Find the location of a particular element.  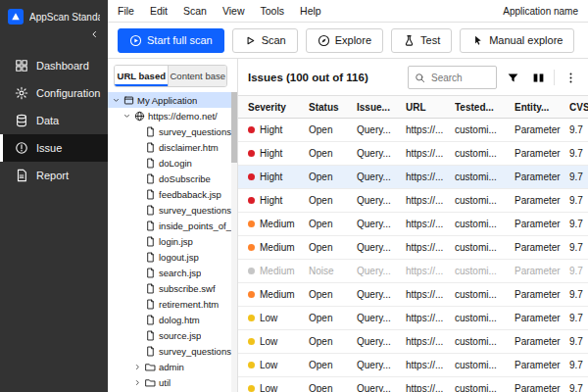

issue-row: MediumNoiseQuery...https://...customi...… is located at coordinates (414, 271).